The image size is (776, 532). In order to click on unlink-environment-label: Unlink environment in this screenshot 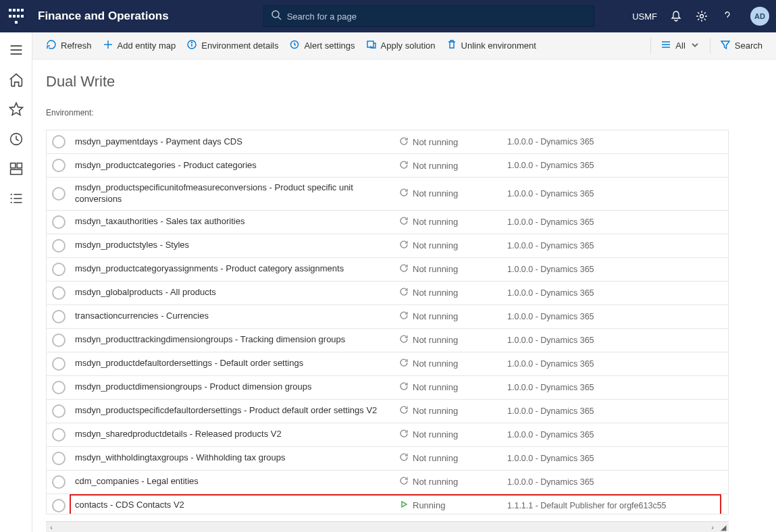, I will do `click(498, 46)`.